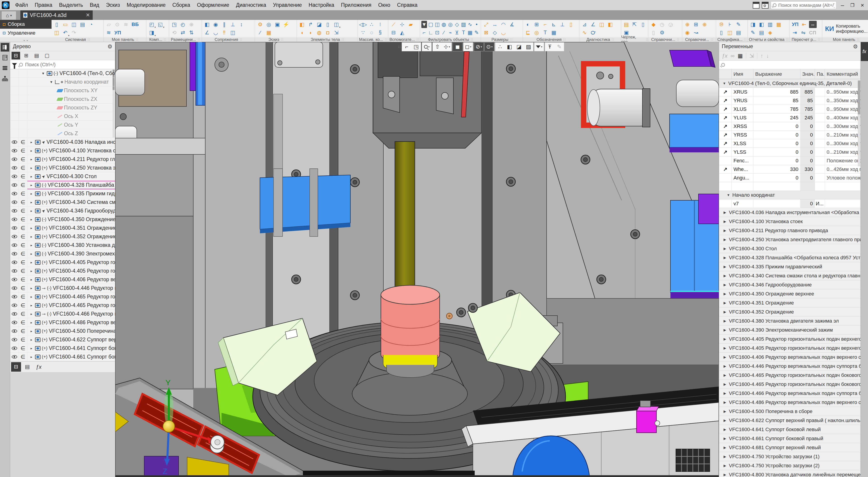 The image size is (868, 477). I want to click on recalc-a1-icon: ⇤, so click(804, 24).